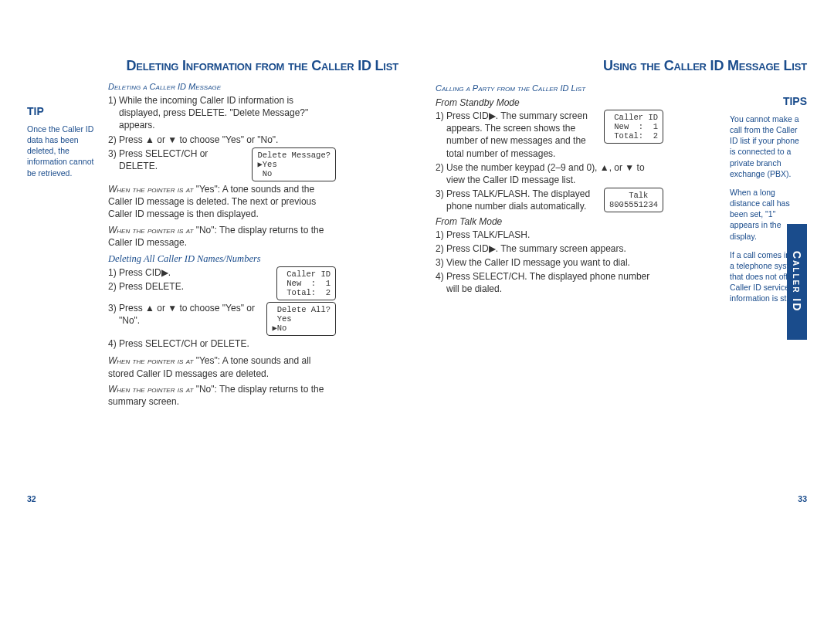 This screenshot has height=644, width=834. I want to click on page-number-left: 32, so click(32, 499).